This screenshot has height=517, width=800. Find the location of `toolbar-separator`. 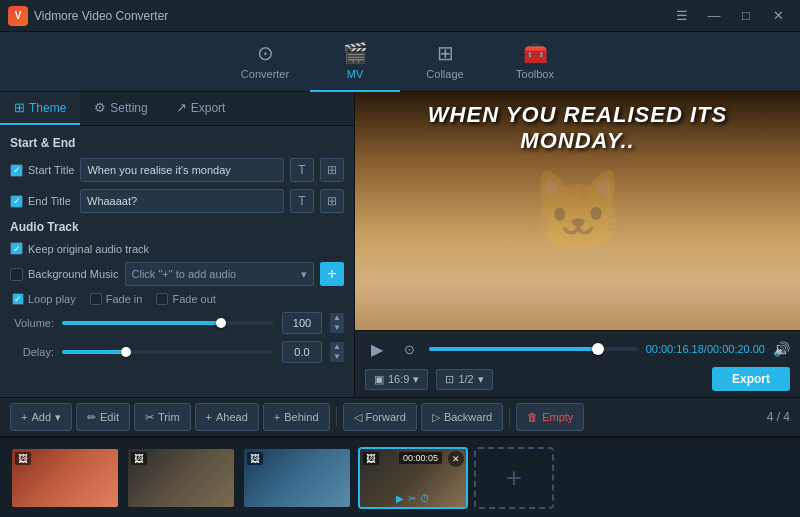

toolbar-separator is located at coordinates (336, 417).